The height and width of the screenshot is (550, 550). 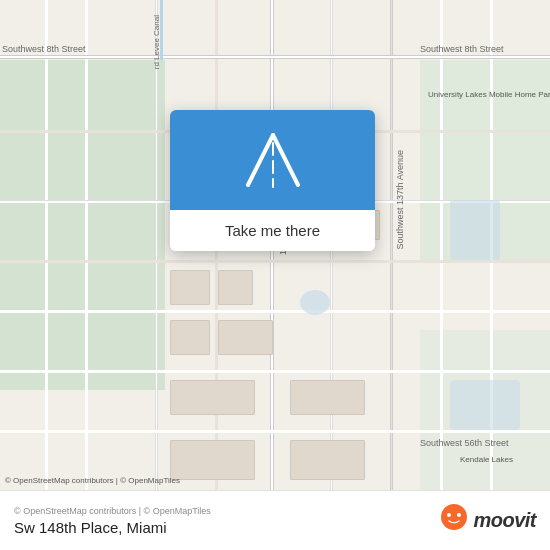 I want to click on kendale-label: Kendale Lakes, so click(x=486, y=460).